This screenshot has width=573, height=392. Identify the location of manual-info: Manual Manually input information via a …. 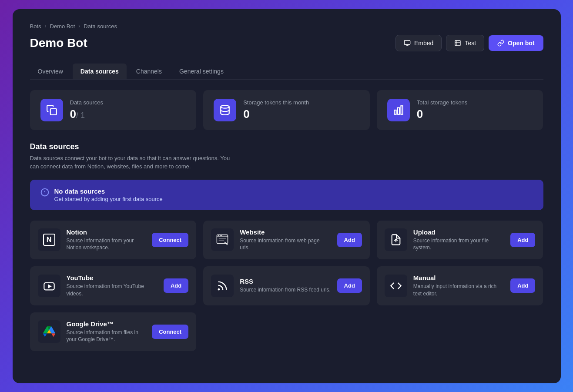
(459, 286).